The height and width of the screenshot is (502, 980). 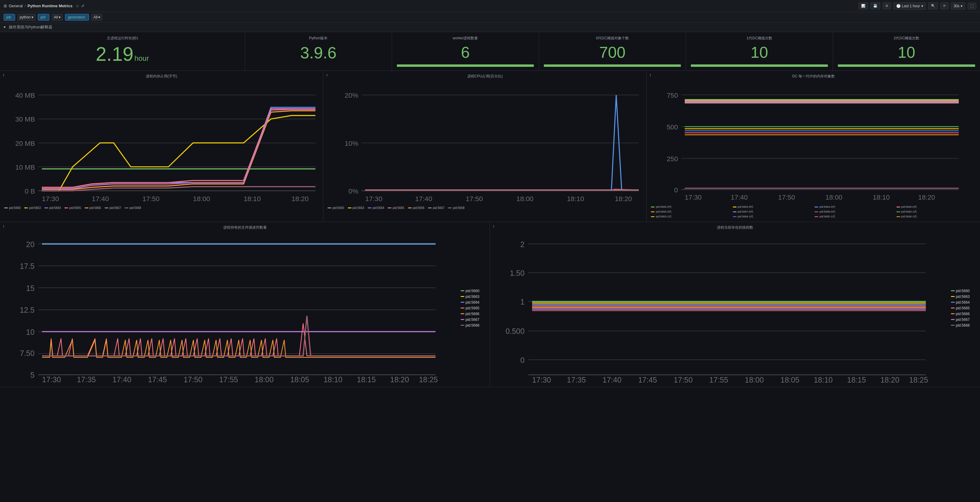 What do you see at coordinates (5, 27) in the screenshot?
I see `collapse-icon: ▾` at bounding box center [5, 27].